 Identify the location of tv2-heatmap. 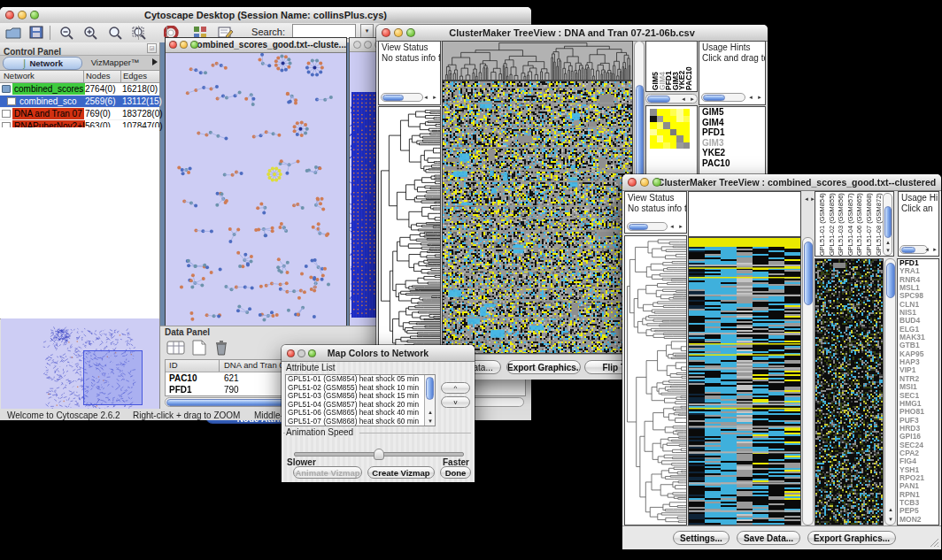
(745, 381).